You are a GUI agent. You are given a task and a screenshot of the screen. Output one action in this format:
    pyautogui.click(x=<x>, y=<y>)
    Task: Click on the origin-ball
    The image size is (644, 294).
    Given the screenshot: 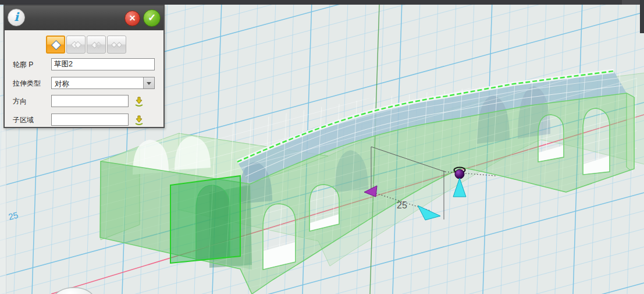 What is the action you would take?
    pyautogui.click(x=74, y=291)
    